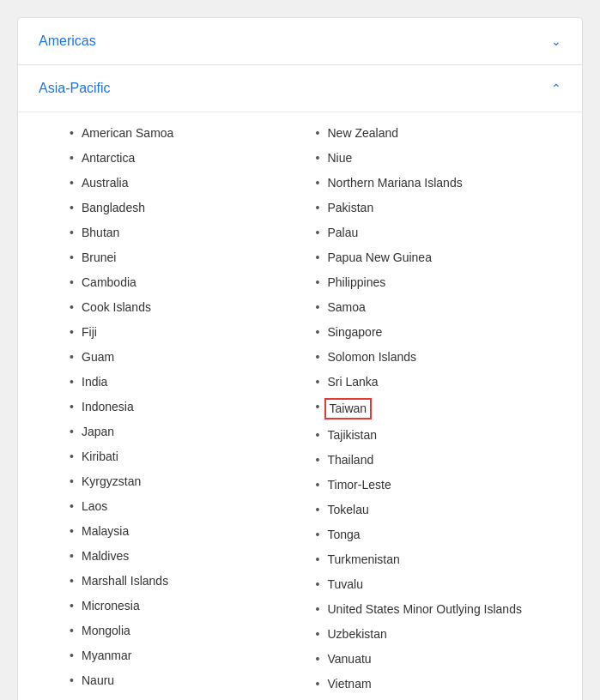 This screenshot has height=700, width=600. What do you see at coordinates (192, 257) in the screenshot?
I see `list-item: Brunei` at bounding box center [192, 257].